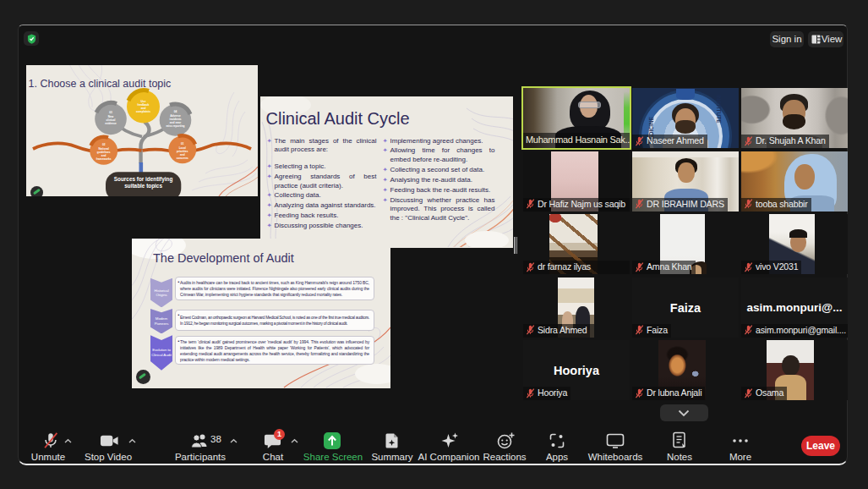 The image size is (868, 489). I want to click on svg-text: 02, so click(103, 145).